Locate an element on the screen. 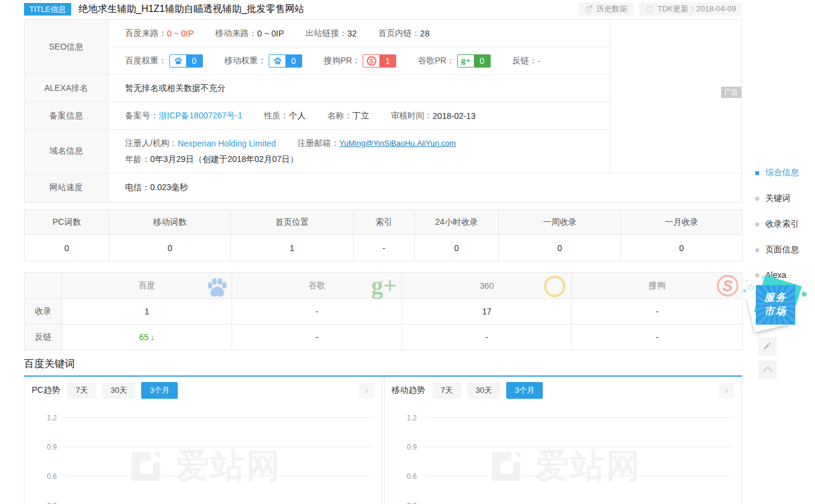 The width and height of the screenshot is (815, 504). service-market-widget: 服务 市场 is located at coordinates (779, 306).